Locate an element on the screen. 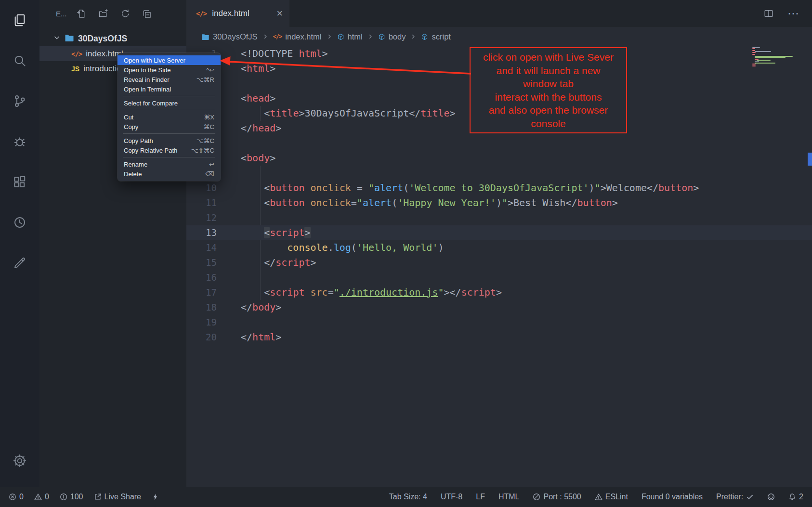 The image size is (812, 507). line-number: 14 is located at coordinates (204, 247).